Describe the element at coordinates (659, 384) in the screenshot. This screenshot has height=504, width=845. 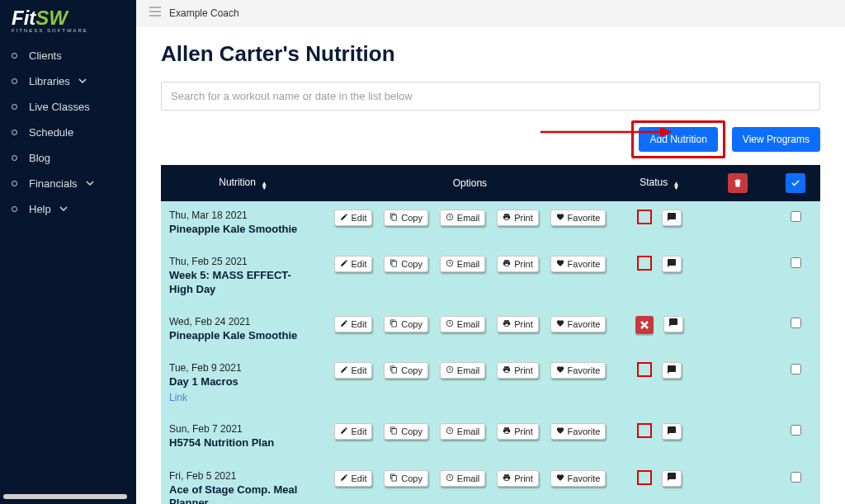
I see `status-cell` at that location.